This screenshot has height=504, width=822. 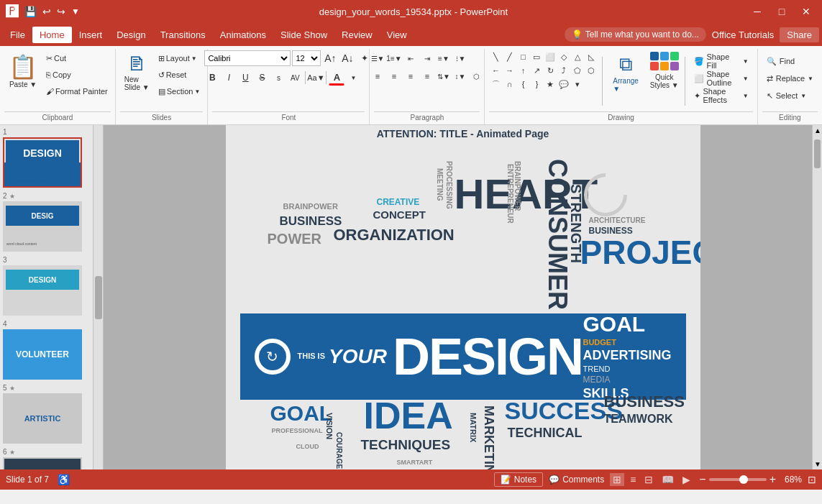 What do you see at coordinates (496, 57) in the screenshot?
I see `shape-line: ╲` at bounding box center [496, 57].